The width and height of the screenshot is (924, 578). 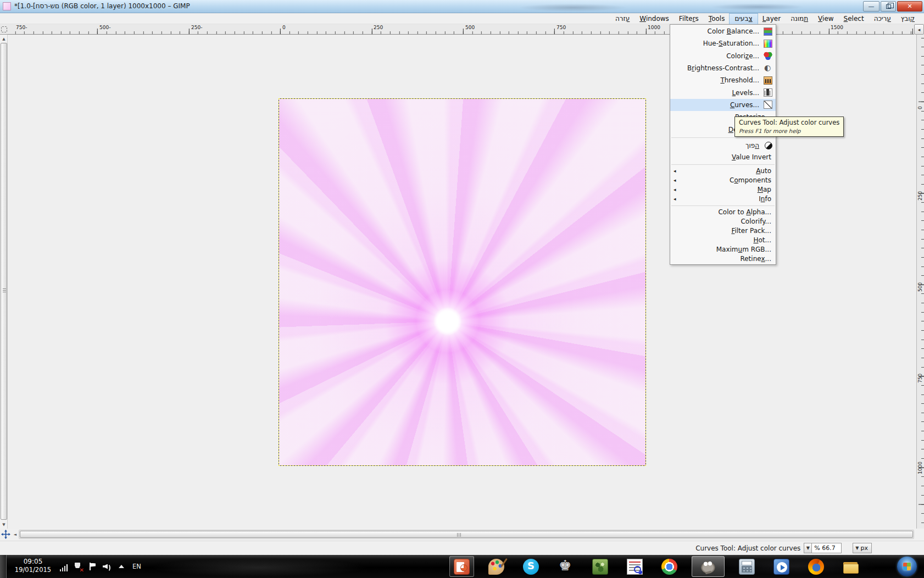 What do you see at coordinates (717, 19) in the screenshot?
I see `menubar-item: Tools` at bounding box center [717, 19].